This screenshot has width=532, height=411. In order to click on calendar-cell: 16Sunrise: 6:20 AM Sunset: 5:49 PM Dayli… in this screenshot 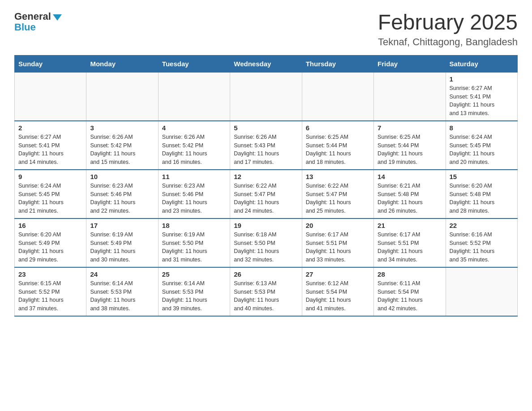, I will do `click(51, 243)`.